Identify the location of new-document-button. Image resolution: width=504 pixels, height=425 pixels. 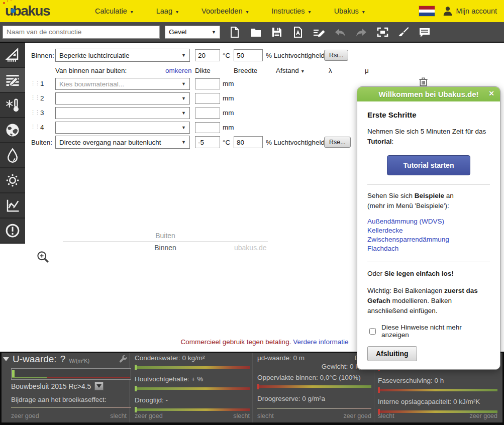
(235, 32).